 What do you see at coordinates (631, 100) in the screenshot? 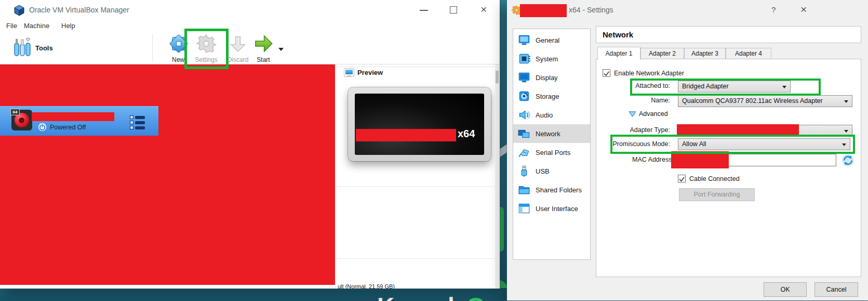
I see `adapter-name-label: Name:` at bounding box center [631, 100].